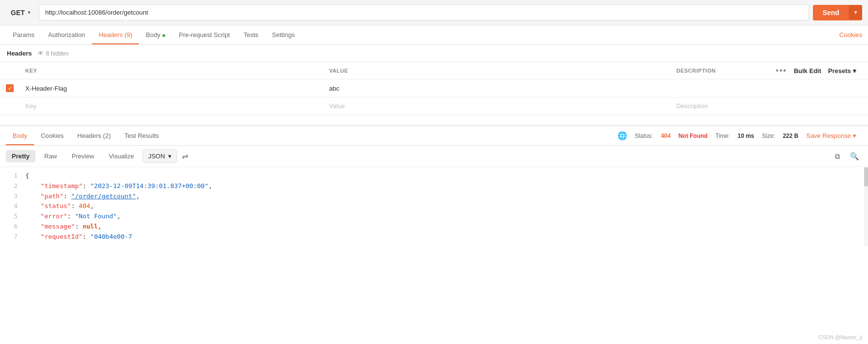 This screenshot has width=868, height=344. I want to click on tab-tests: Tests, so click(251, 35).